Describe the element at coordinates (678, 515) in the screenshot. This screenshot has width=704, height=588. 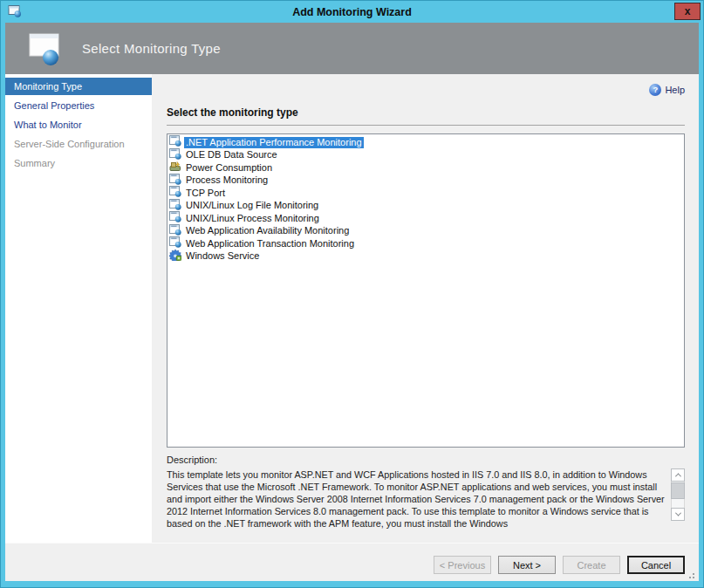
I see `scroll-down-button` at that location.